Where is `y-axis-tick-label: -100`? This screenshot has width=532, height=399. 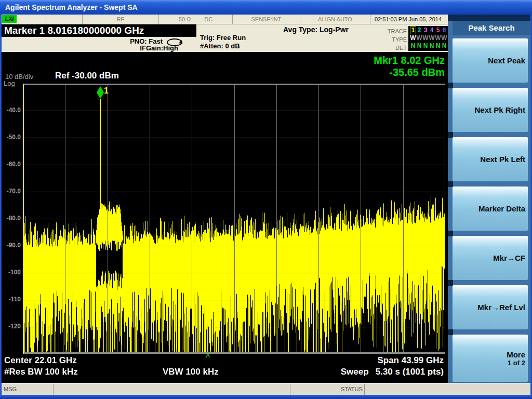
y-axis-tick-label: -100 is located at coordinates (11, 272).